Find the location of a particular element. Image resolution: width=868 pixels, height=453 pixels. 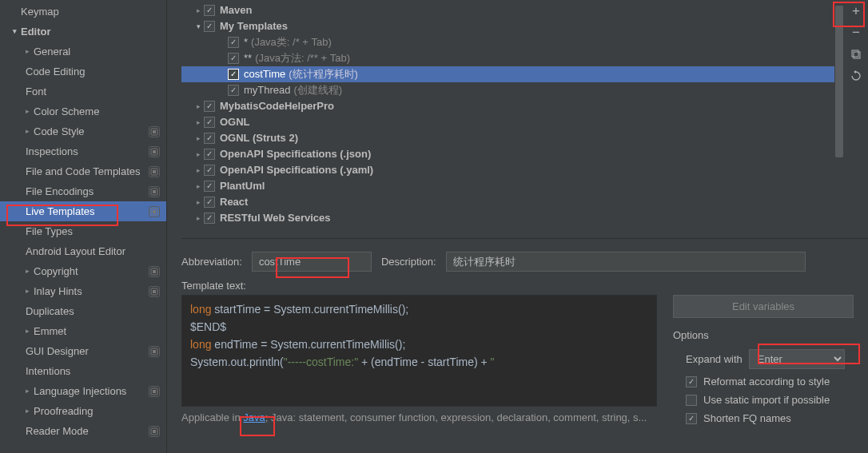

sidebar-item-language-injections: Language Injections is located at coordinates (83, 391).